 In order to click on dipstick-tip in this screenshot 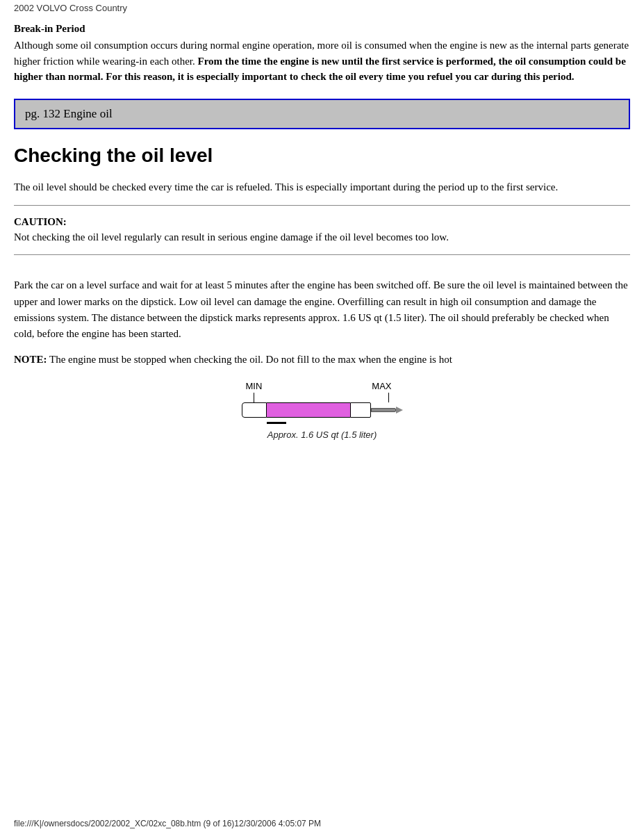, I will do `click(399, 410)`.